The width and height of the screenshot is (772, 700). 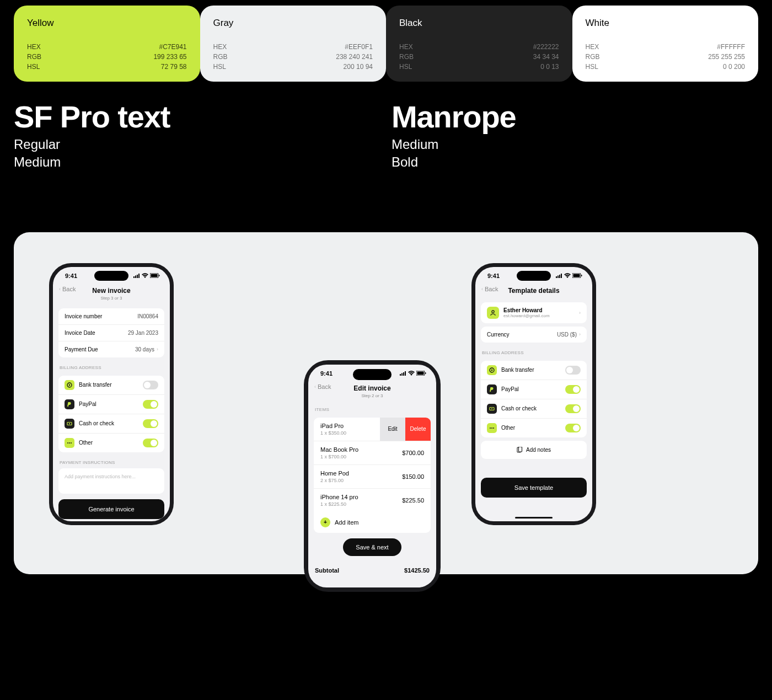 What do you see at coordinates (534, 334) in the screenshot?
I see `currency-card: Currency USD ($)›` at bounding box center [534, 334].